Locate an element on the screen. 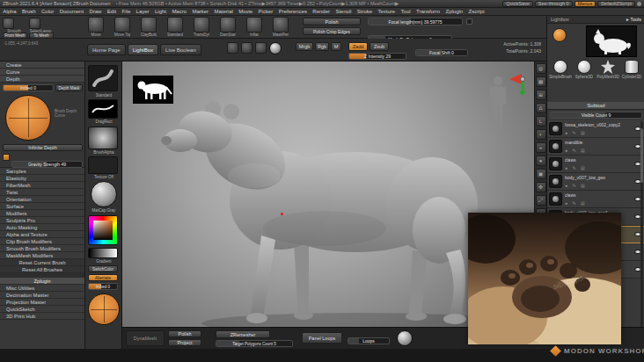 The image size is (644, 362). color-picker is located at coordinates (103, 230).